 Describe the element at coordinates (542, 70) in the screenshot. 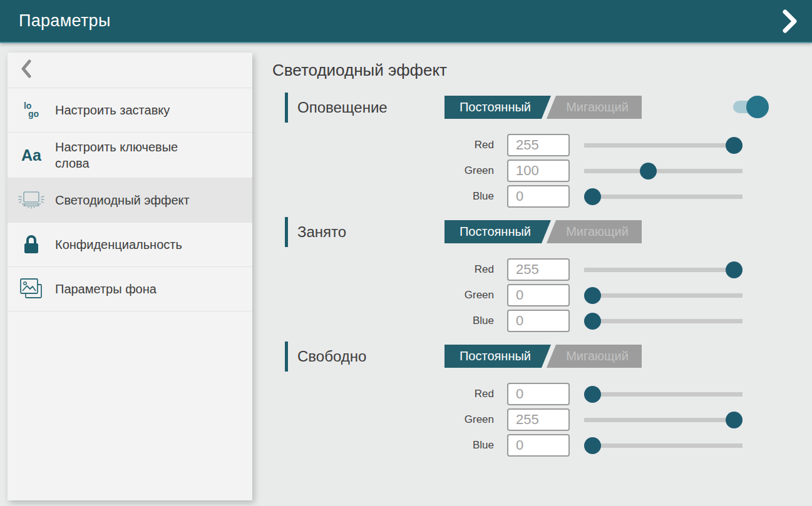

I see `panel-title: Светодиодный эффект` at that location.